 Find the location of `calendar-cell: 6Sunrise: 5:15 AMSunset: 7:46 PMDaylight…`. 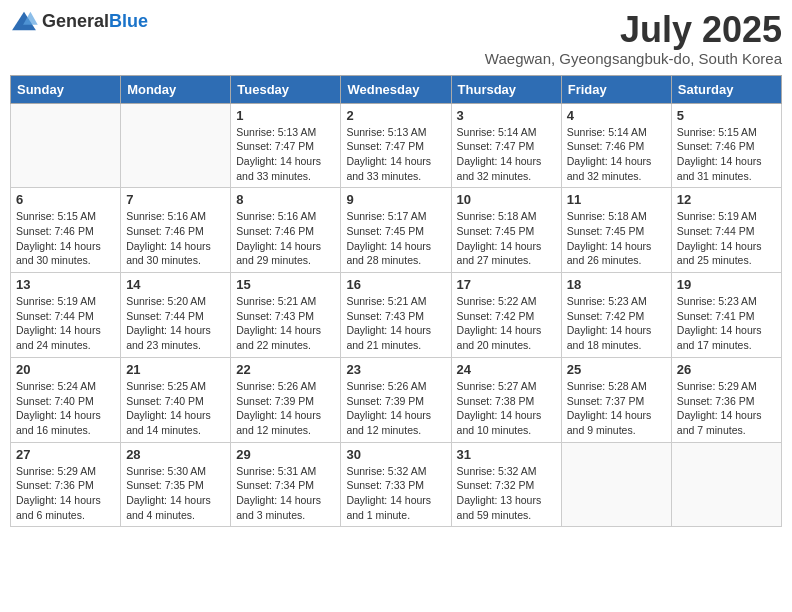

calendar-cell: 6Sunrise: 5:15 AMSunset: 7:46 PMDaylight… is located at coordinates (66, 230).